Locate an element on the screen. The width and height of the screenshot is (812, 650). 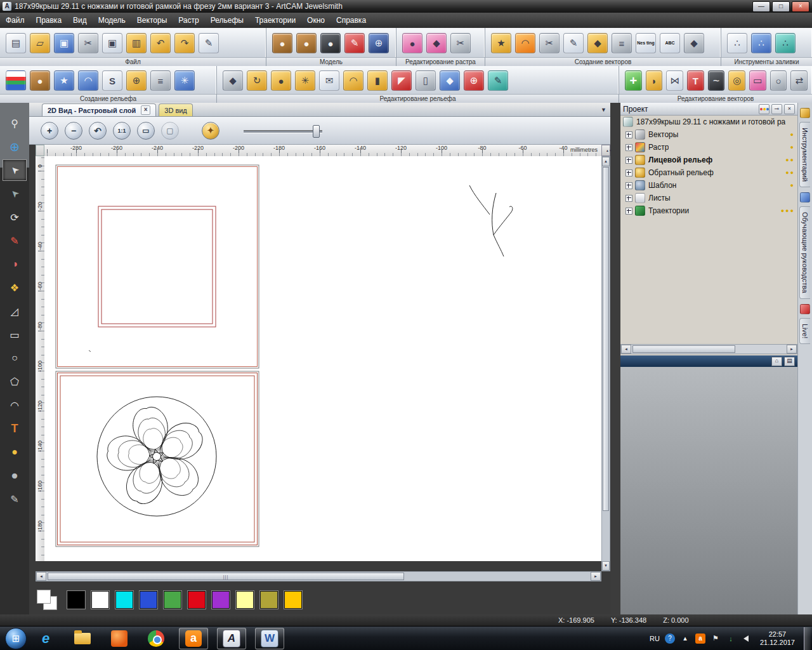
menu-item: Правка is located at coordinates (49, 20).